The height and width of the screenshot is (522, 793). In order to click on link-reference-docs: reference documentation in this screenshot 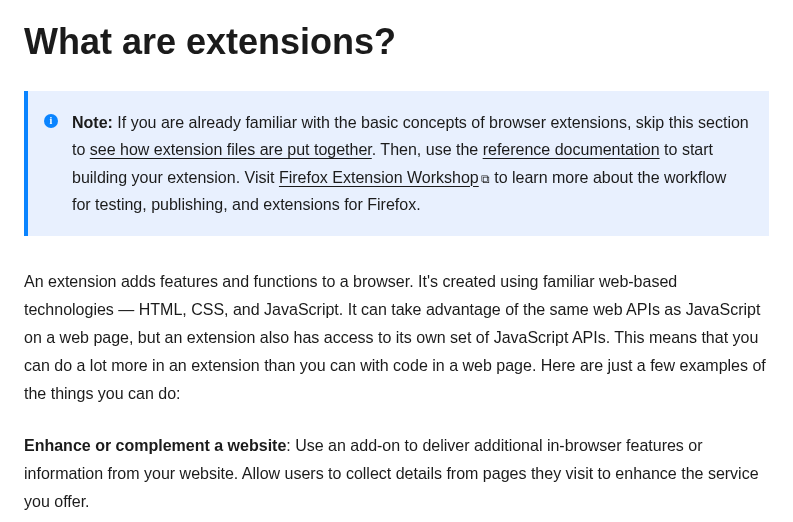, I will do `click(572, 150)`.